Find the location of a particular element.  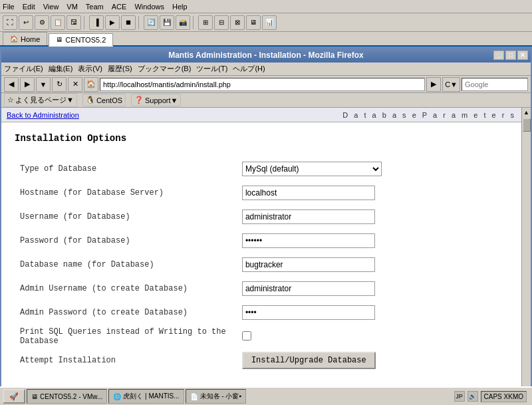

tb-btn-13: ⊟ is located at coordinates (221, 23).